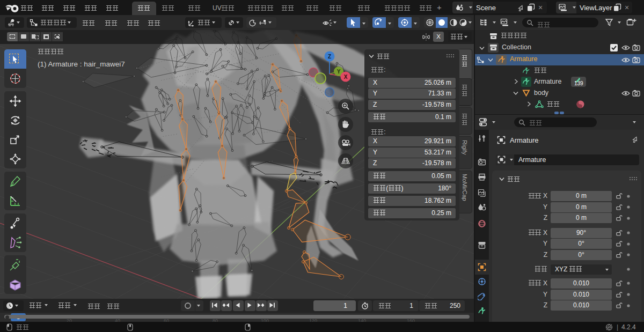 The image size is (644, 332). Describe the element at coordinates (330, 57) in the screenshot. I see `svg-text: Z` at that location.